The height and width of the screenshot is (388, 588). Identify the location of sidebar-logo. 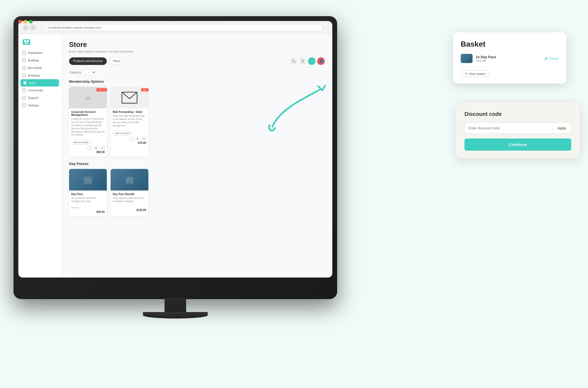
(40, 43).